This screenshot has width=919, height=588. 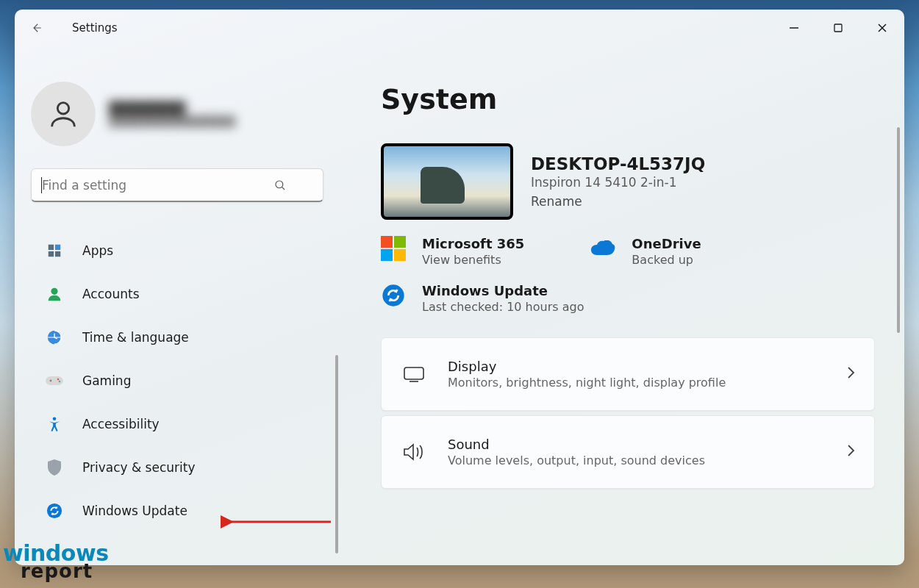 I want to click on text-caret, so click(x=41, y=185).